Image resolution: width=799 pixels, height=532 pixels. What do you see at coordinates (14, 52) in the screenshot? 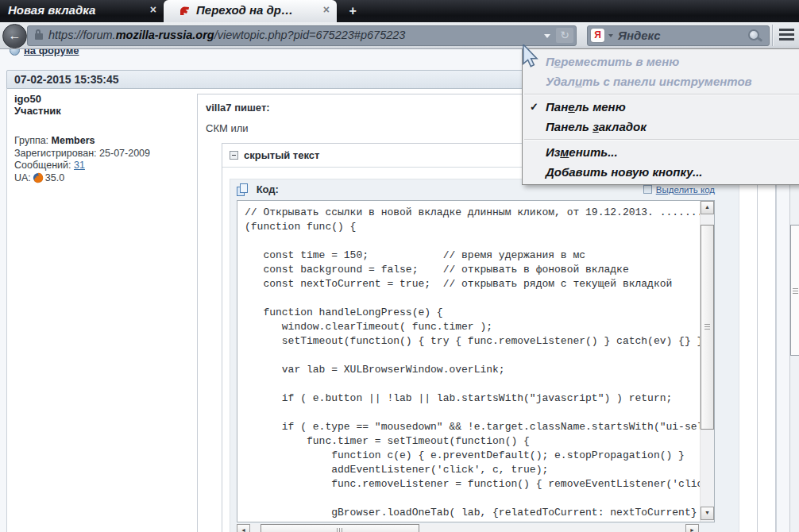
I see `globe-icon` at bounding box center [14, 52].